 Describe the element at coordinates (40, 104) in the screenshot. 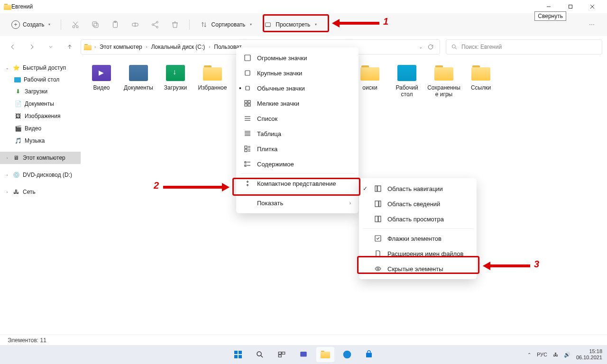

I see `sidebar-item-documents: 📄Документы` at that location.